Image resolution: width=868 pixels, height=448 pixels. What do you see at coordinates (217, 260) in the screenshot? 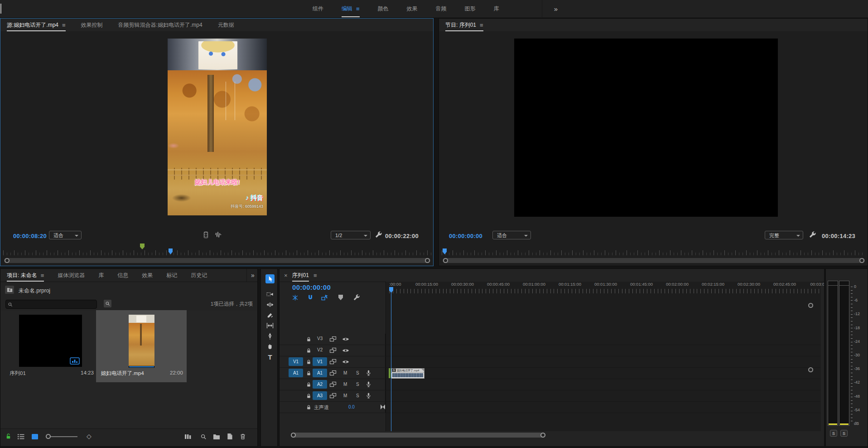
I see `source-zoom-scrollbar` at bounding box center [217, 260].